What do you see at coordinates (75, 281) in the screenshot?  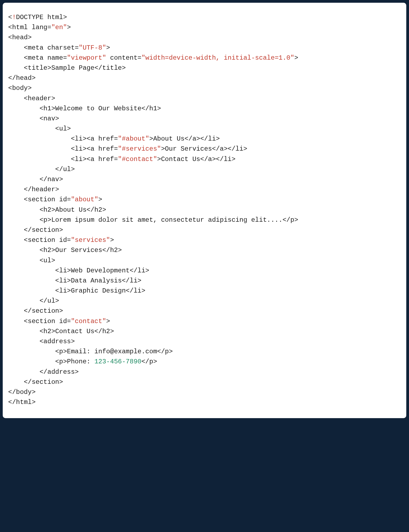 I see `code-line: <li>Data Analysis</li>` at bounding box center [75, 281].